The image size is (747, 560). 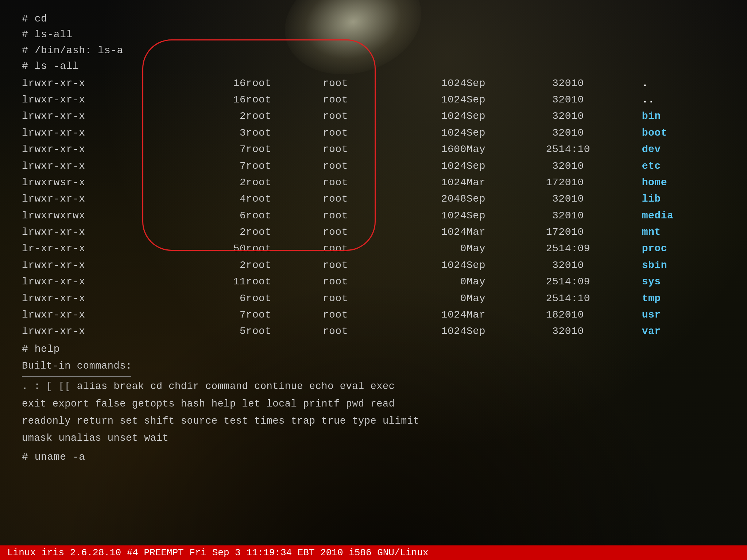 I want to click on cmd-uname: # uname -a, so click(x=374, y=457).